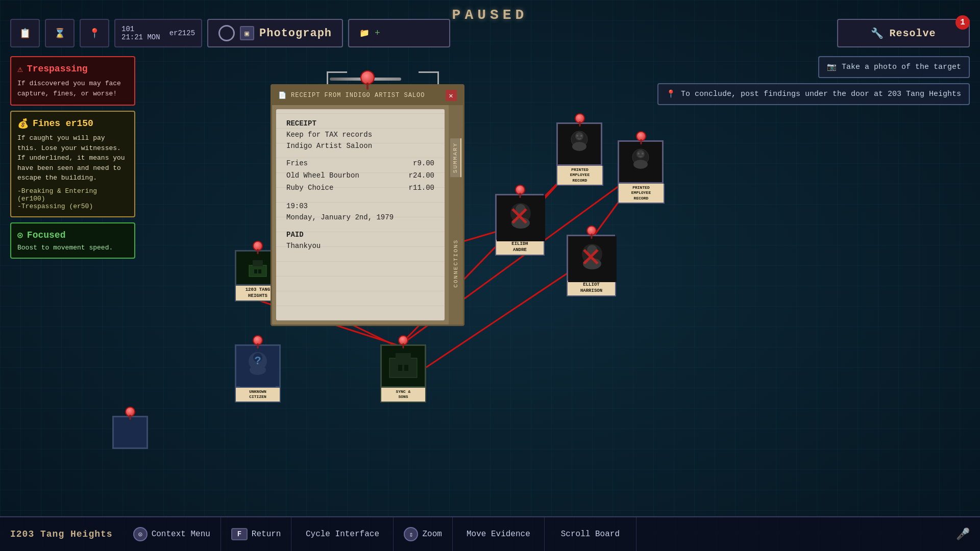 The image size is (980, 551). I want to click on bottom-unknown-photo, so click(130, 433).